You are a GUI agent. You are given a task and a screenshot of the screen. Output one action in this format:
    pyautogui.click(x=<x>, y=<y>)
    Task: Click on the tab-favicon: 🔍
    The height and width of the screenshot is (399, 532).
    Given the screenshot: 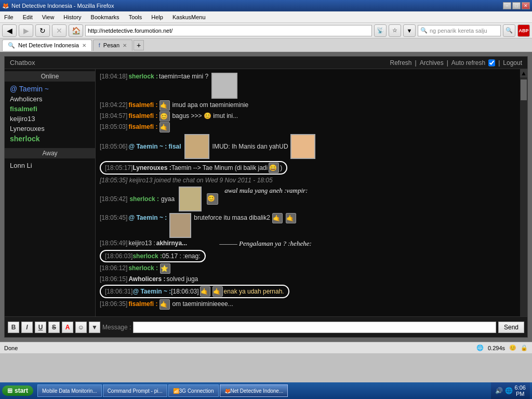 What is the action you would take?
    pyautogui.click(x=11, y=46)
    